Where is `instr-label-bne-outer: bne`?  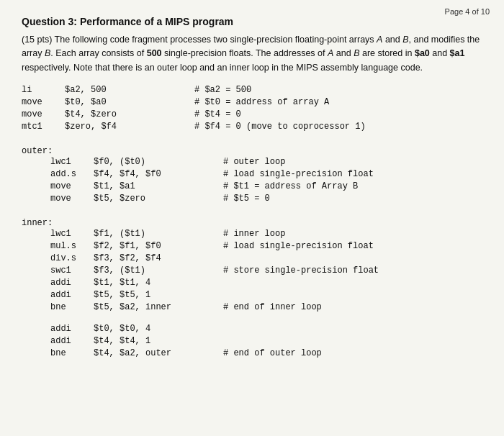 instr-label-bne-outer: bne is located at coordinates (72, 353).